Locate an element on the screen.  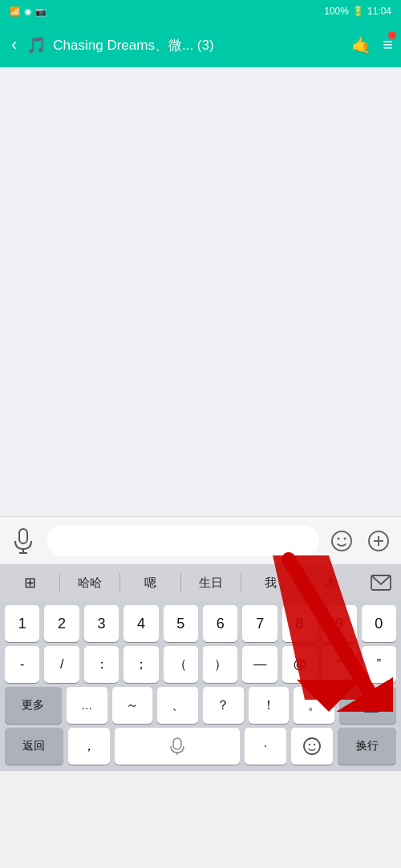
key-emoji-bottom is located at coordinates (312, 746).